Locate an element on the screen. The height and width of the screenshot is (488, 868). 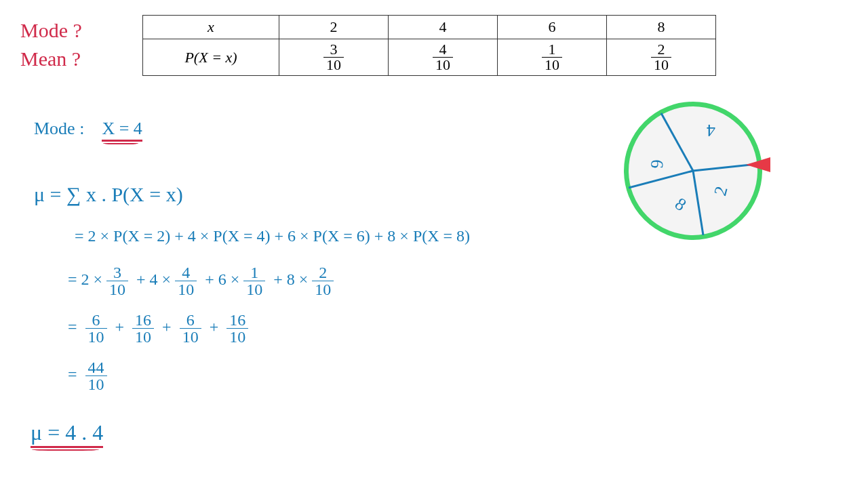
x-0: 2 is located at coordinates (334, 27).